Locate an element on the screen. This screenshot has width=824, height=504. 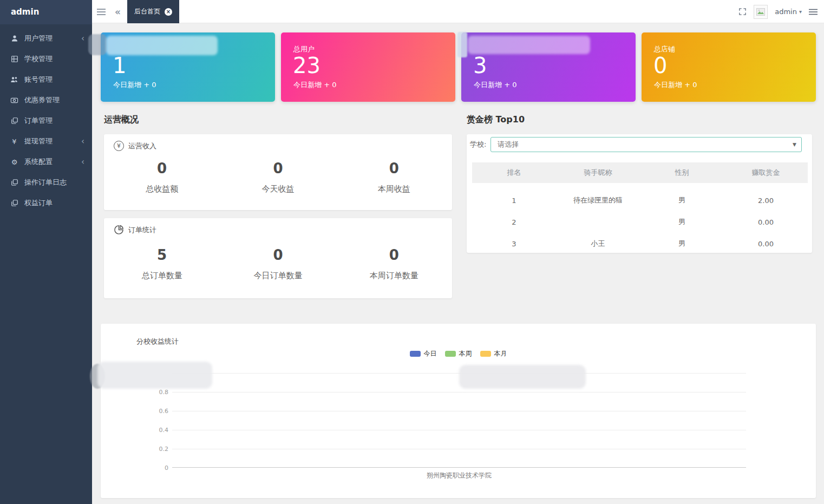
order-stats-card: 订单统计 5 总订单数量 0 今日订单数量 0 本周订单数量 is located at coordinates (278, 258).